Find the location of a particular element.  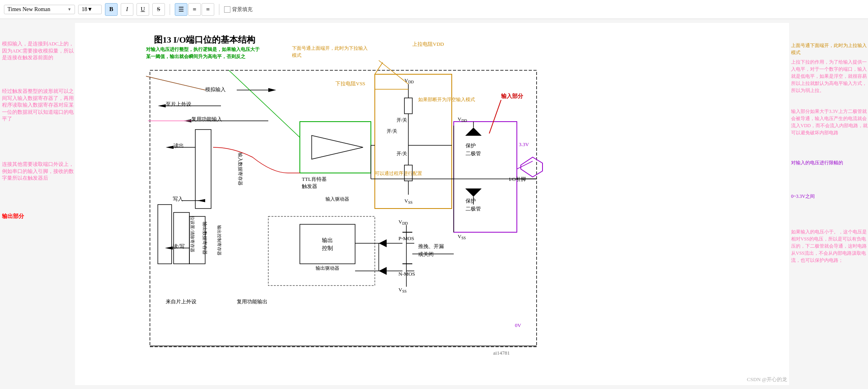

svg-text: 输入数据寄存器 is located at coordinates (240, 169).